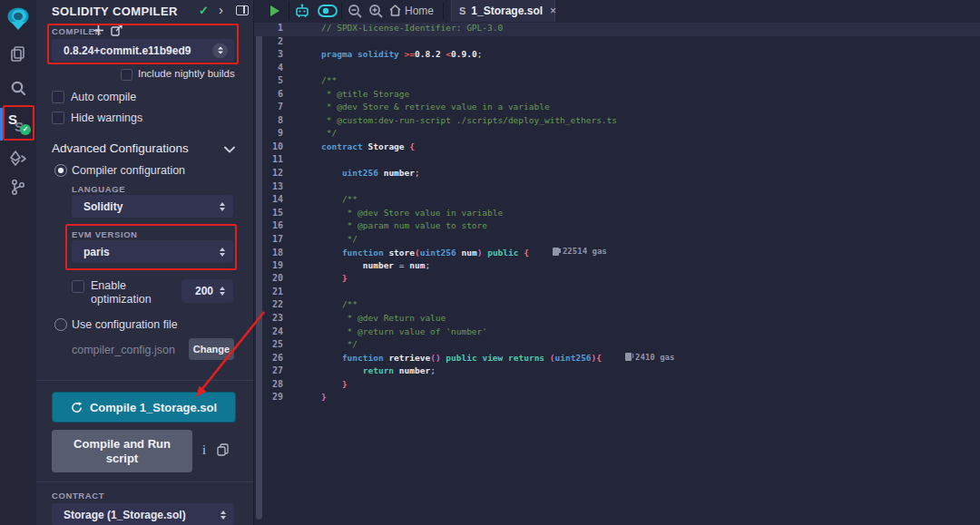  What do you see at coordinates (617, 161) in the screenshot?
I see `code-line: 11` at bounding box center [617, 161].